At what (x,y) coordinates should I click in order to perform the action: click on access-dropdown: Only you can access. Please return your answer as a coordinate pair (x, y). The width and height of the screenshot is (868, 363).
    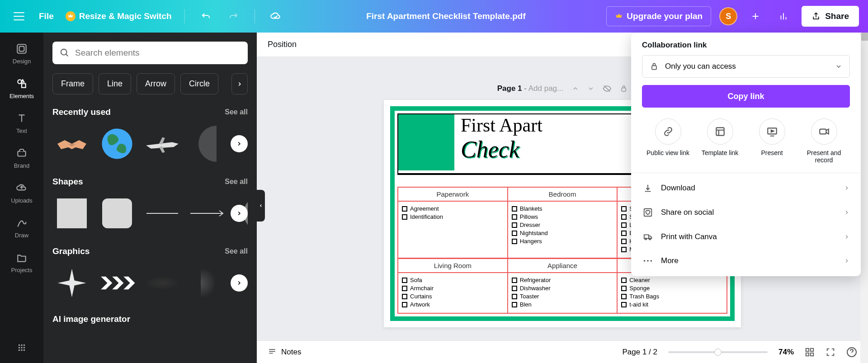
    Looking at the image, I should click on (746, 66).